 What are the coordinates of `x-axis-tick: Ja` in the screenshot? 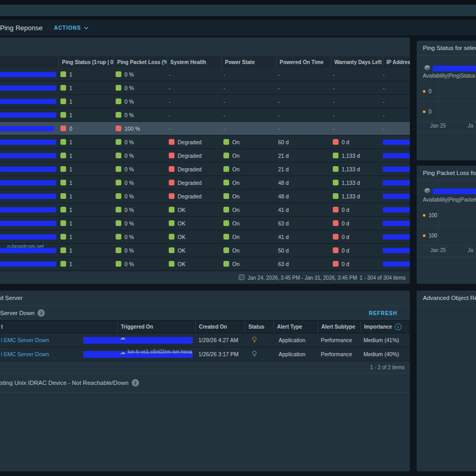 It's located at (471, 126).